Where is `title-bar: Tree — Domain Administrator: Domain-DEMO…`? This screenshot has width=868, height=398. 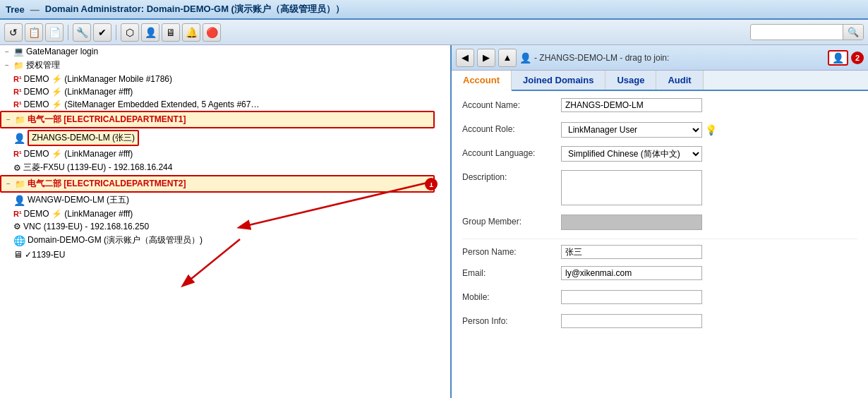 title-bar: Tree — Domain Administrator: Domain-DEMO… is located at coordinates (434, 10).